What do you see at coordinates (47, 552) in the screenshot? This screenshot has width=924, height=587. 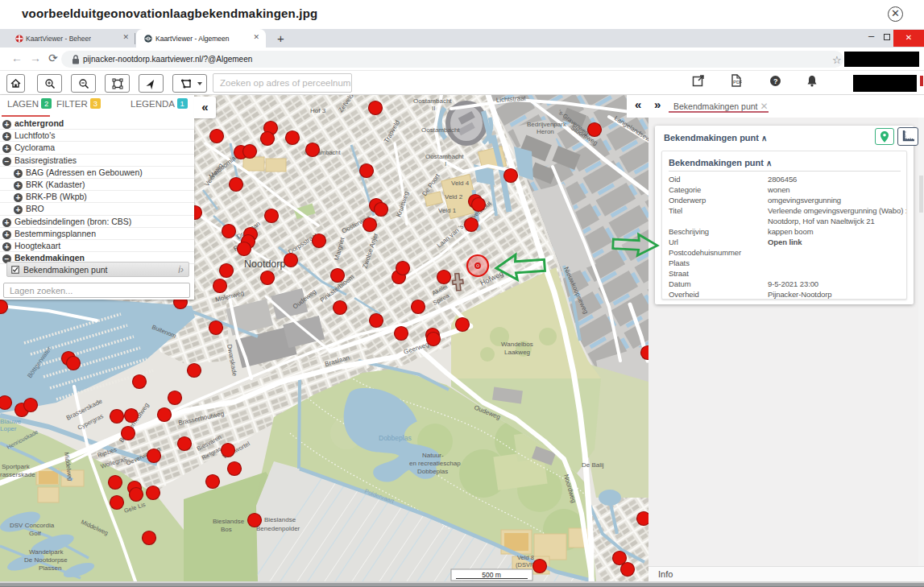 I see `svg-text: Wandelpark` at bounding box center [47, 552].